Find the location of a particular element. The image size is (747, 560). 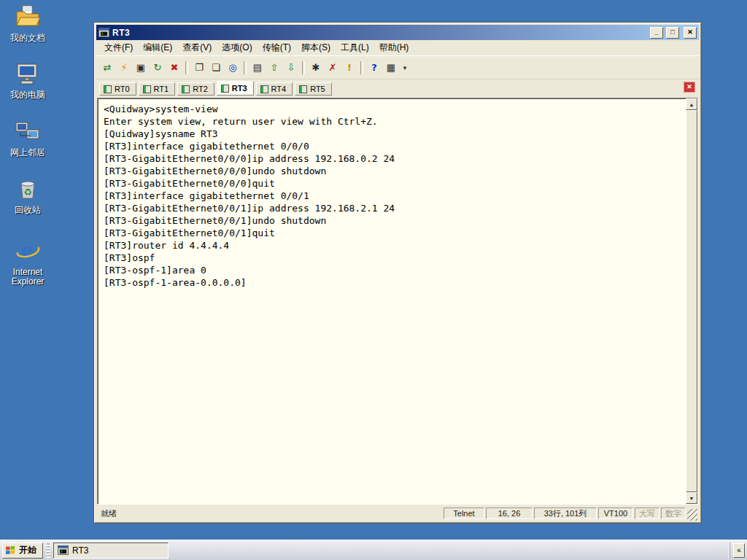

tab-label: RT2 is located at coordinates (200, 89).